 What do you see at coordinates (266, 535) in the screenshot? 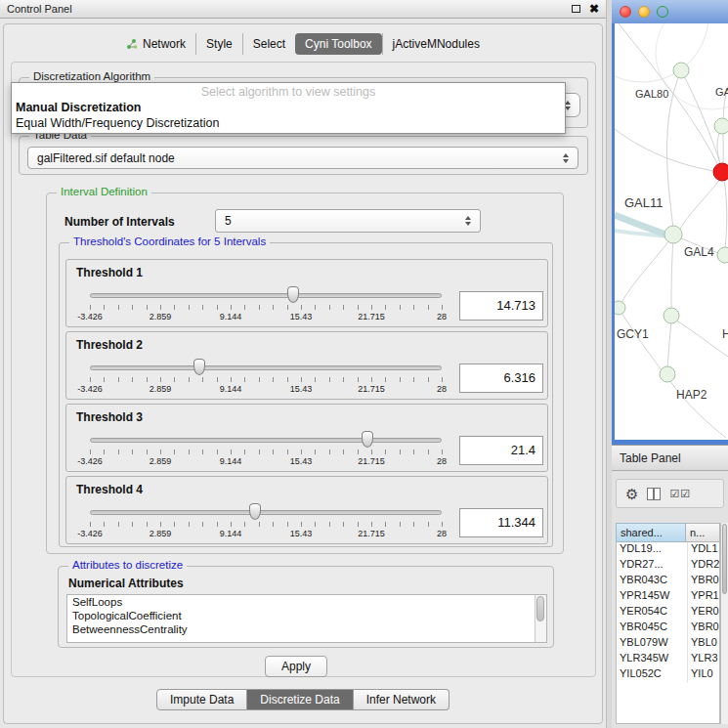
I see `slider-scale: -3.4262.8599.14415.4321.71528` at bounding box center [266, 535].